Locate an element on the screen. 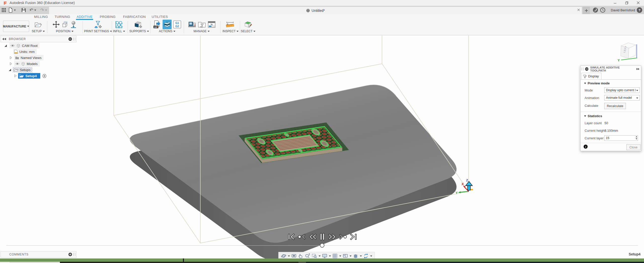 The height and width of the screenshot is (263, 644). dialog-expand-icon is located at coordinates (638, 69).